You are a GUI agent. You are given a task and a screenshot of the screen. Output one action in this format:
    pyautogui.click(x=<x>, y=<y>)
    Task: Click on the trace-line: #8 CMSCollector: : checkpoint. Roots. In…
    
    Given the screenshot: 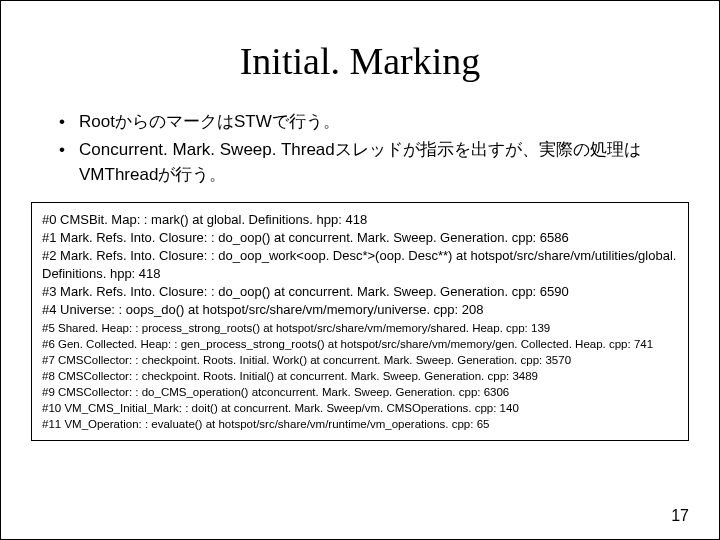 What is the action you would take?
    pyautogui.click(x=360, y=376)
    